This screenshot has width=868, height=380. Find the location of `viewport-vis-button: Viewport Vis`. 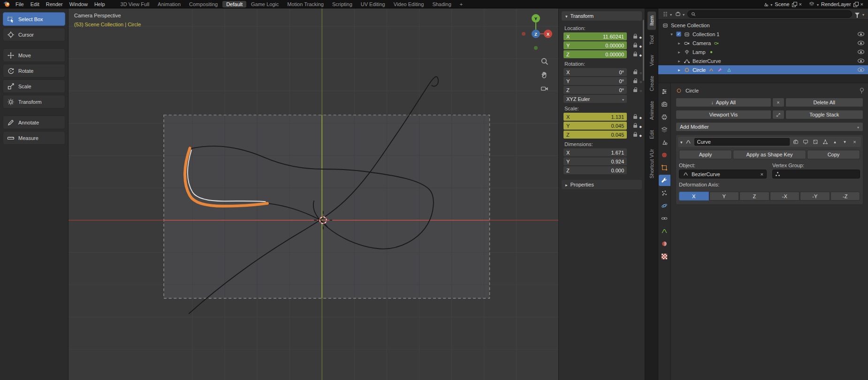

viewport-vis-button: Viewport Vis is located at coordinates (723, 115).